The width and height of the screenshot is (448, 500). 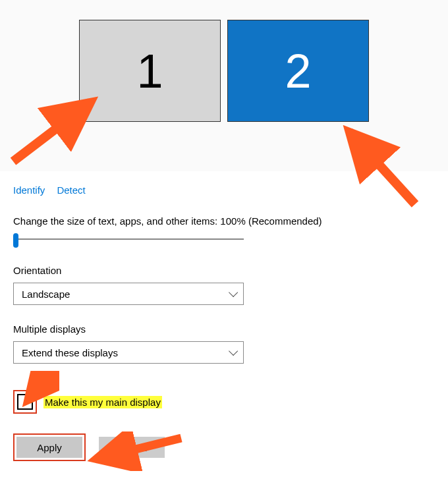 I want to click on multiple-displays-dropdown: Extend these displays, so click(x=128, y=352).